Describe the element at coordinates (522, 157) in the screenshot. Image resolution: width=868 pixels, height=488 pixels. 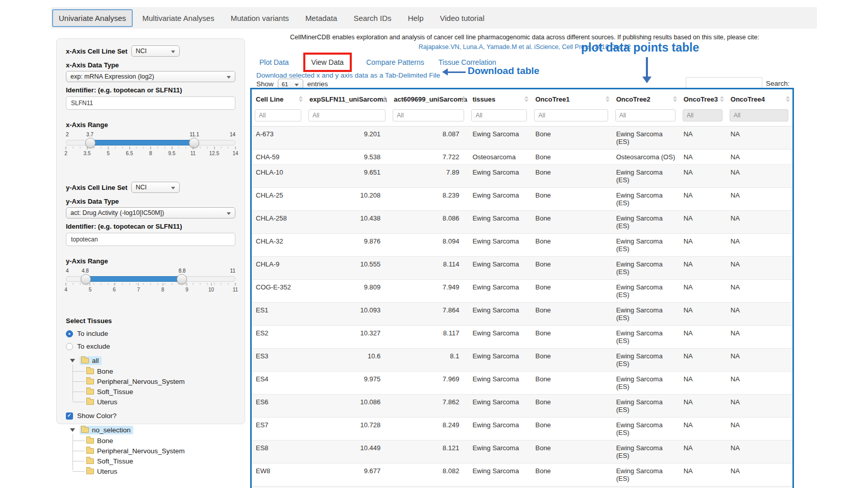
I see `table-row: CHA-599.5387.722OsteosarcomaBoneOsteosar…` at that location.